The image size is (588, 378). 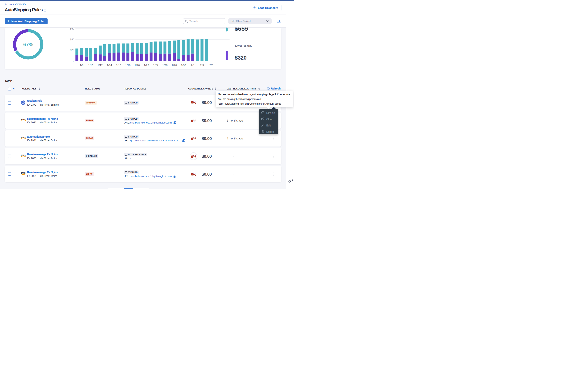 What do you see at coordinates (241, 58) in the screenshot?
I see `svg-text: $320` at bounding box center [241, 58].